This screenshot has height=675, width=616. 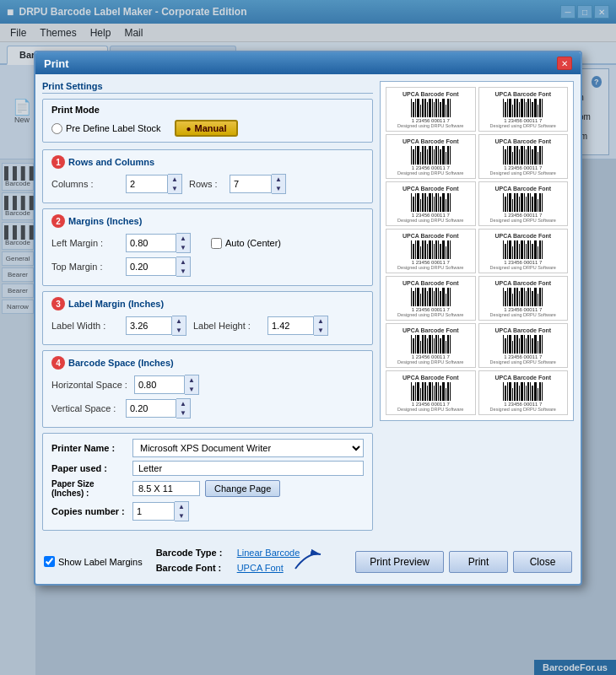 I want to click on top-margin-row: Top Margin : ▲ ▼, so click(x=208, y=267).